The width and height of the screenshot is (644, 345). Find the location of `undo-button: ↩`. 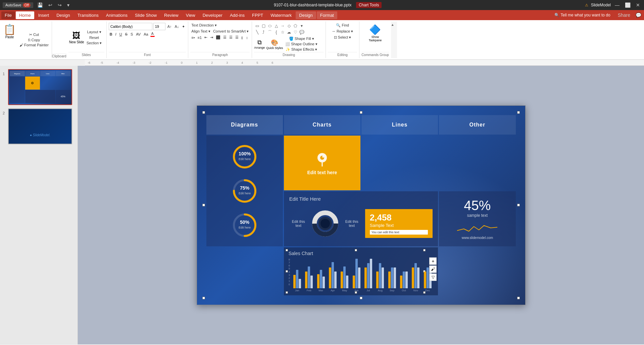

undo-button: ↩ is located at coordinates (50, 5).